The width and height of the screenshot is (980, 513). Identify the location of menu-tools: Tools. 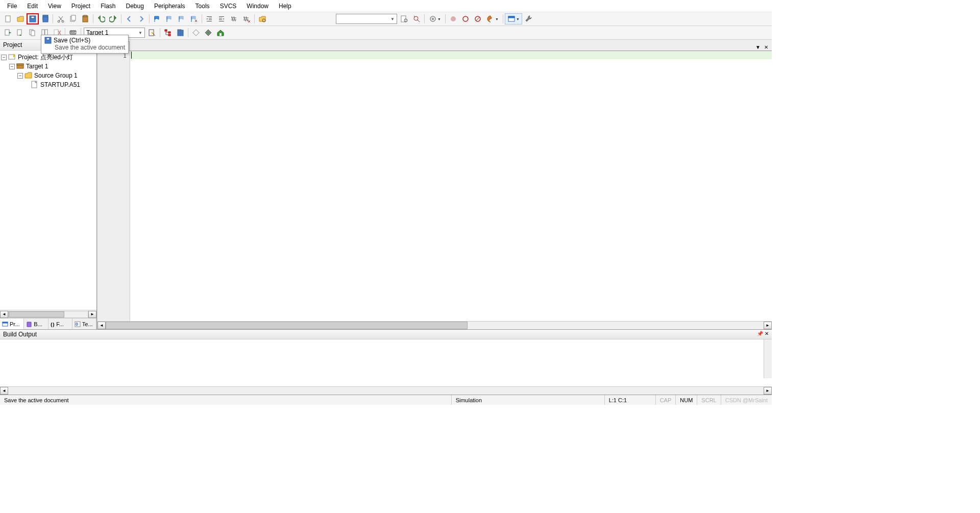
(203, 6).